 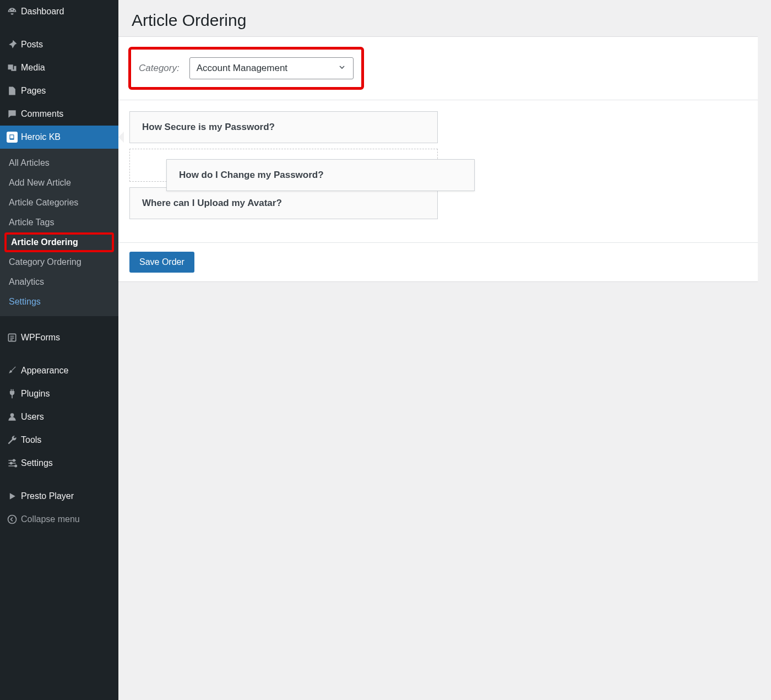 I want to click on chevron-down-icon, so click(x=342, y=68).